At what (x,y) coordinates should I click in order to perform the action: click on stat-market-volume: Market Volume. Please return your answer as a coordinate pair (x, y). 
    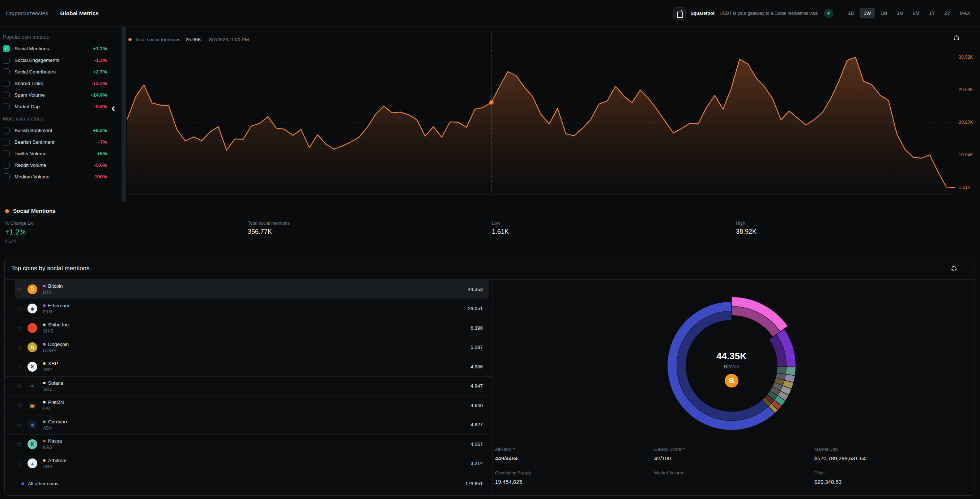
    Looking at the image, I should click on (734, 482).